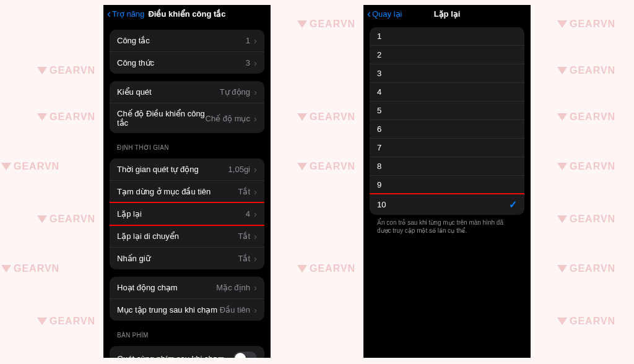 The height and width of the screenshot is (364, 634). What do you see at coordinates (187, 14) in the screenshot?
I see `page-title: Điều khiển công tắc` at bounding box center [187, 14].